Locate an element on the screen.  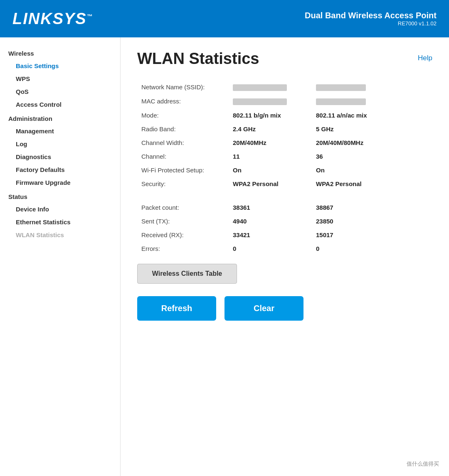
page-header: WLAN Statistics Help is located at coordinates (285, 59).